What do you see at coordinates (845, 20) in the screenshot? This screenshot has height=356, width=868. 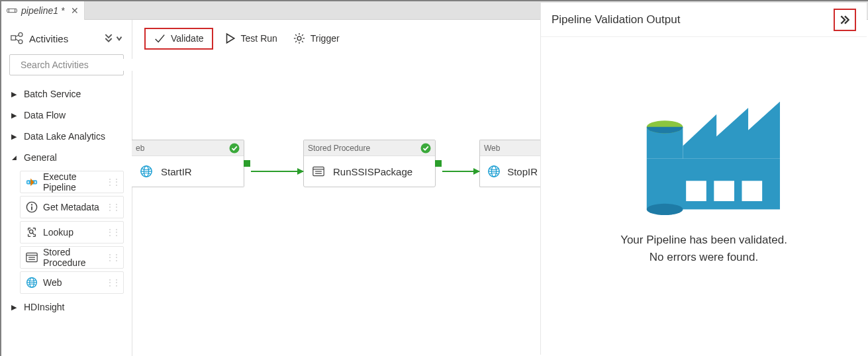 I see `close-panel-button` at bounding box center [845, 20].